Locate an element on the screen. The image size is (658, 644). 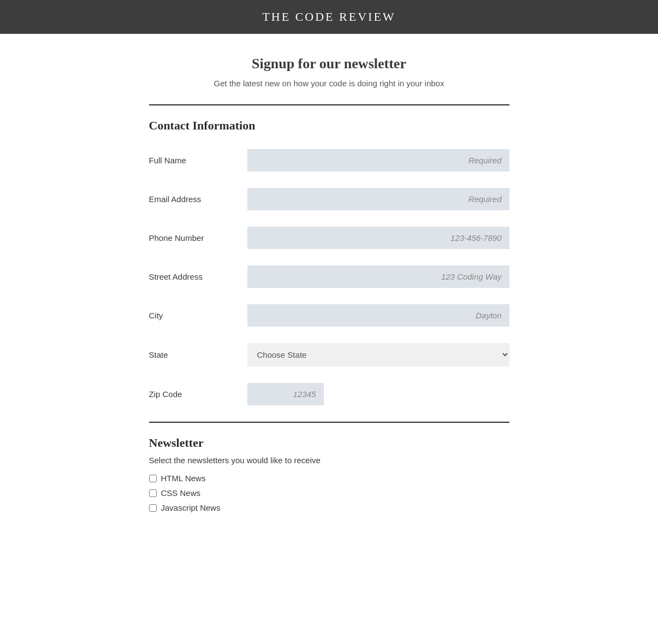
full-name-row: Full Name is located at coordinates (329, 161).